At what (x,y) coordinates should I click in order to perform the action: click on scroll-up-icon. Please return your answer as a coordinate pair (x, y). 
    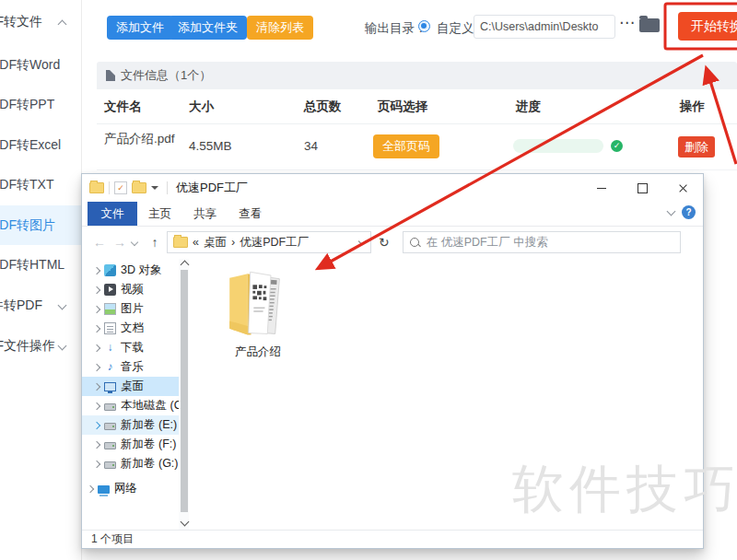
    Looking at the image, I should click on (184, 265).